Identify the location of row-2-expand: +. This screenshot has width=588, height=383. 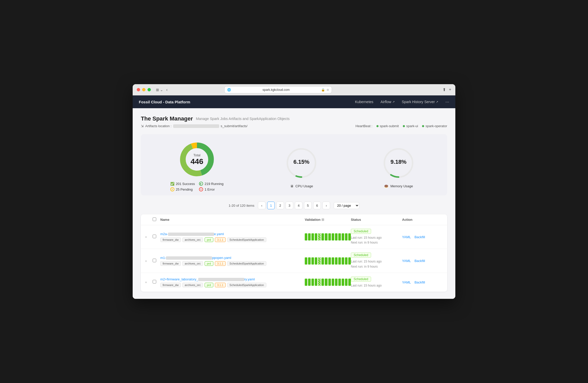
(149, 261).